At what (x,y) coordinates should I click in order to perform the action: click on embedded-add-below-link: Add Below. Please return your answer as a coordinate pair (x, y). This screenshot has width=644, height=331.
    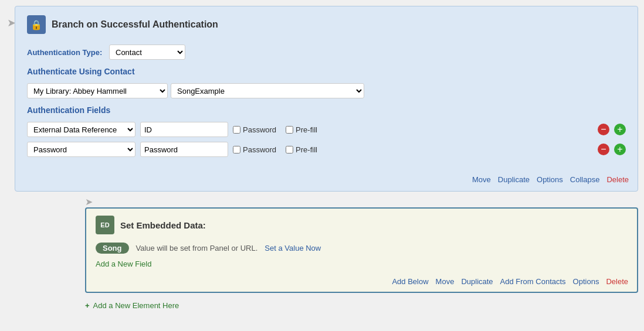
    Looking at the image, I should click on (410, 281).